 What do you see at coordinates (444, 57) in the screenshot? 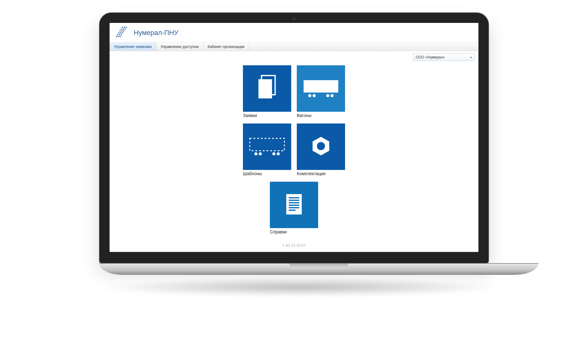
I see `org-select: ООО «Нумерал» ▾` at bounding box center [444, 57].